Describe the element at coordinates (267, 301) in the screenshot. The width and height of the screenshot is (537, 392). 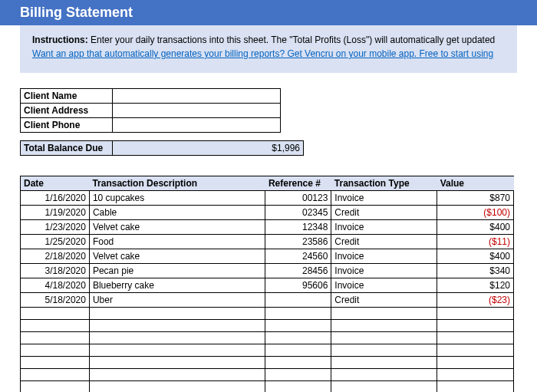
I see `table-row: 5/18/2020UberCredit($23)` at that location.